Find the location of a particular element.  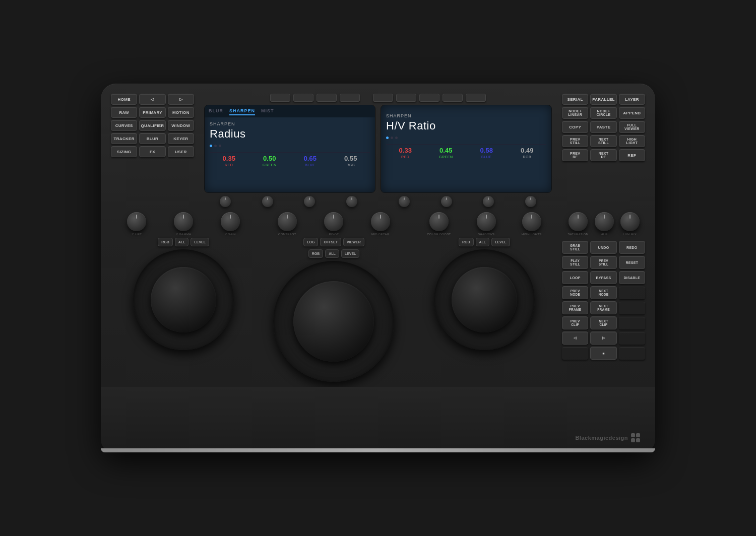

left-level-button: LEVEL is located at coordinates (200, 242).